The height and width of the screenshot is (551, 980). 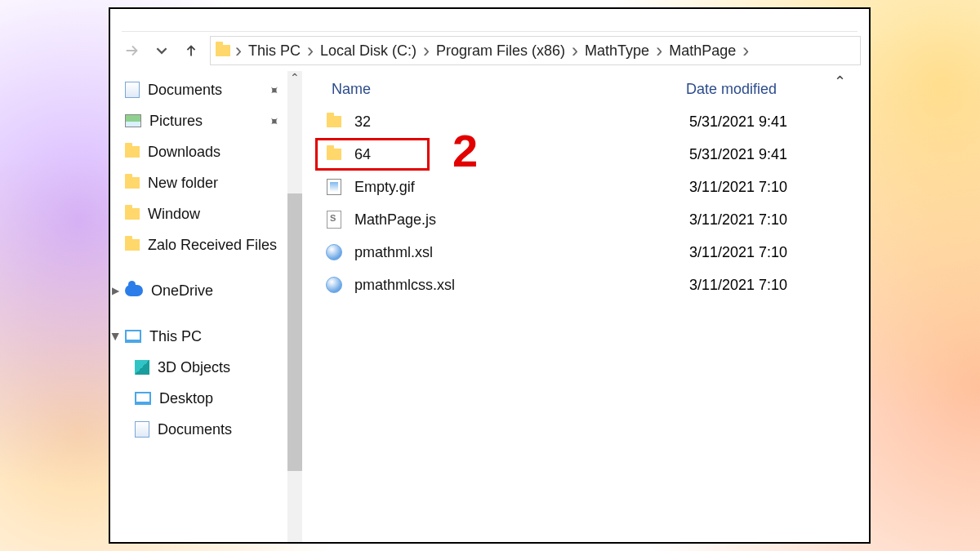 I want to click on cube-icon, so click(x=142, y=367).